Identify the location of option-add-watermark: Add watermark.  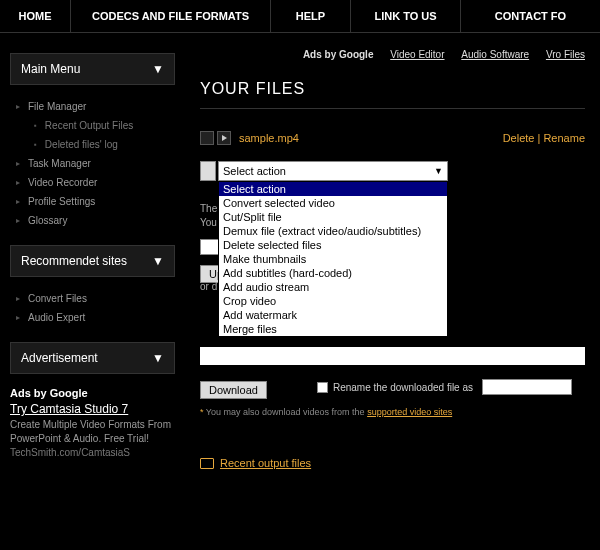
(333, 315).